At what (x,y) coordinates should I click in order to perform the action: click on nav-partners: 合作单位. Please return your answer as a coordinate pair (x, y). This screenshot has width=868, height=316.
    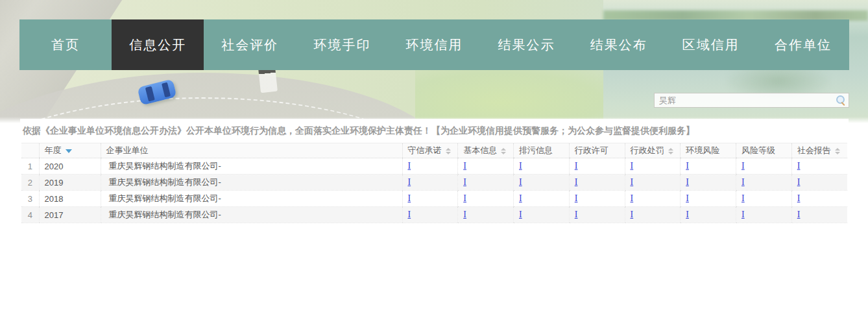
    Looking at the image, I should click on (803, 45).